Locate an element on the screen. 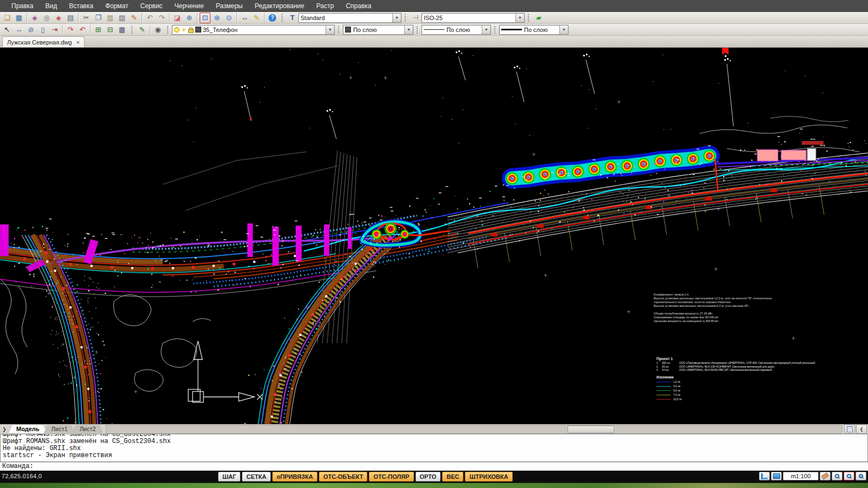 The image size is (868, 488). pan-button is located at coordinates (825, 476).